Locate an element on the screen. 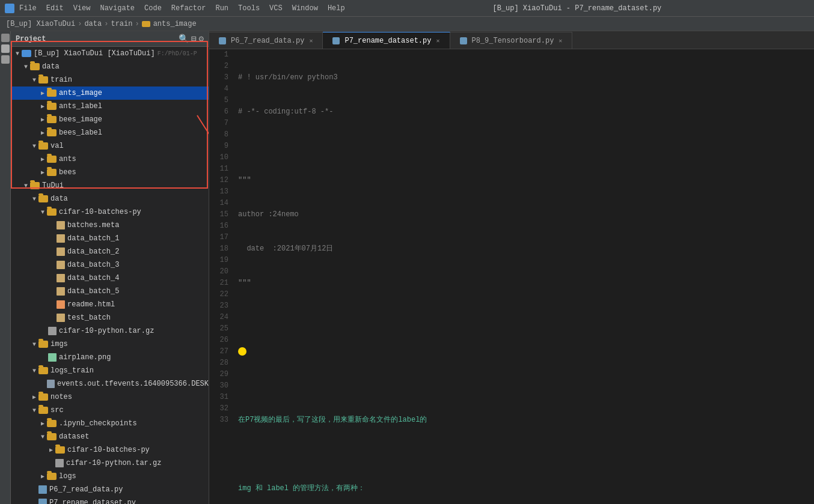 The height and width of the screenshot is (504, 814). tree-item-ants-label: ▶ ants_label is located at coordinates (109, 106).